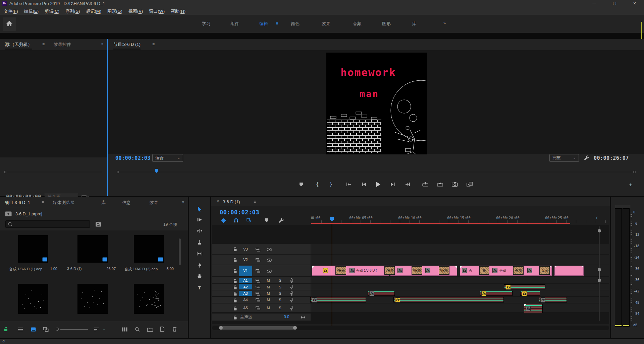 This screenshot has width=644, height=344. What do you see at coordinates (331, 184) in the screenshot?
I see `mark-out-button: }` at bounding box center [331, 184].